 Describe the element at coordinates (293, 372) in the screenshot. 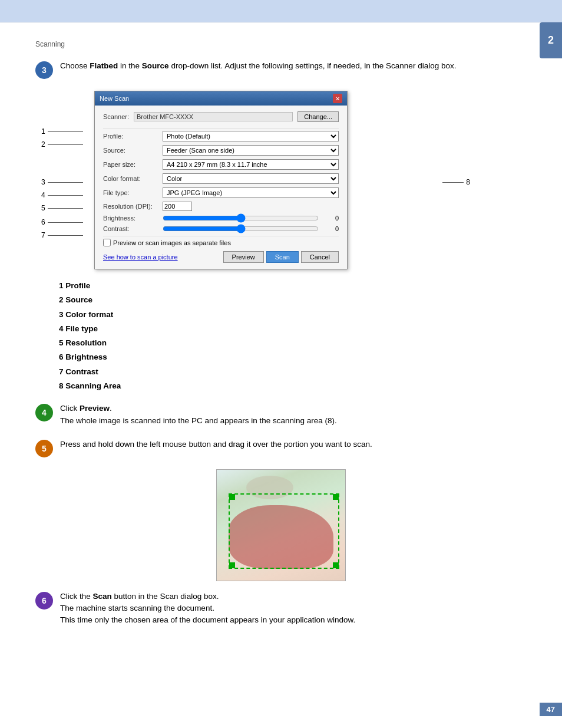

I see `list-item-7: 7 Contrast` at that location.